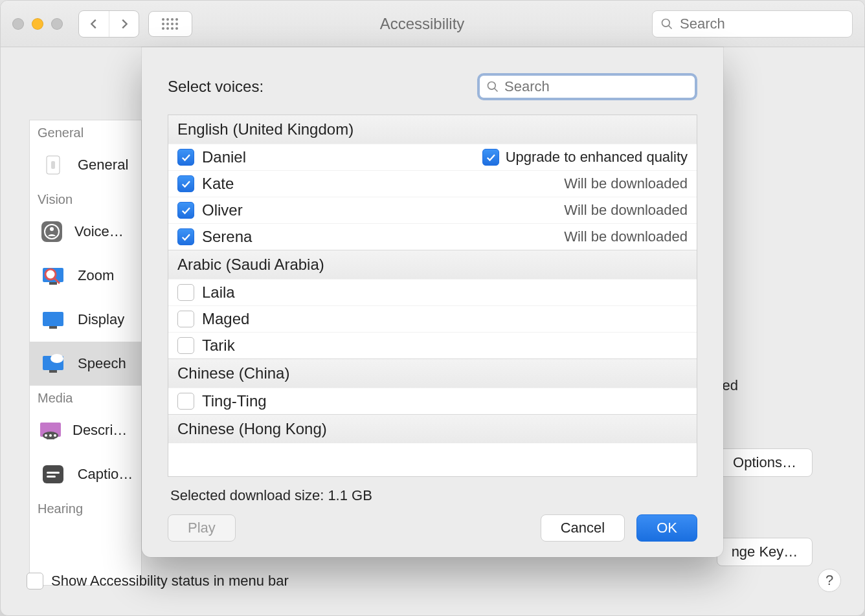  What do you see at coordinates (85, 320) in the screenshot?
I see `sidebar-item-display: Display` at bounding box center [85, 320].